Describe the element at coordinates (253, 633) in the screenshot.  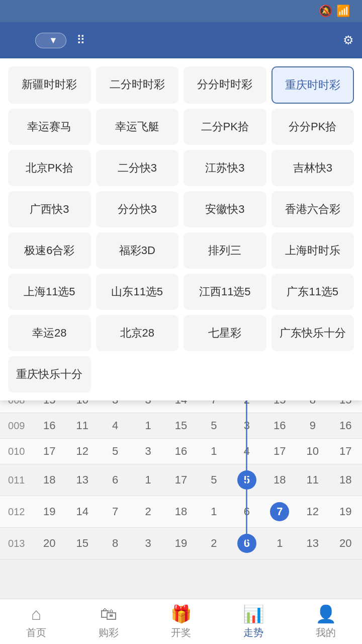
I see `trend-label: 走势` at that location.